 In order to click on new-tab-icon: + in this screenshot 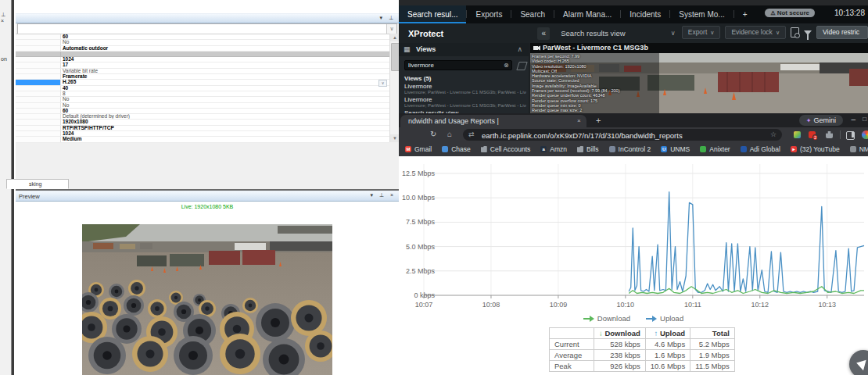, I will do `click(598, 120)`.